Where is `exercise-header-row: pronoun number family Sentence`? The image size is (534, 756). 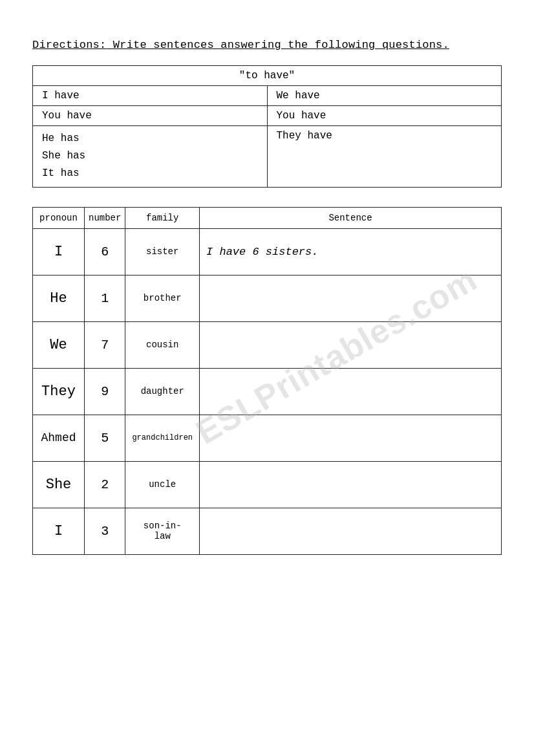
exercise-header-row: pronoun number family Sentence is located at coordinates (268, 217).